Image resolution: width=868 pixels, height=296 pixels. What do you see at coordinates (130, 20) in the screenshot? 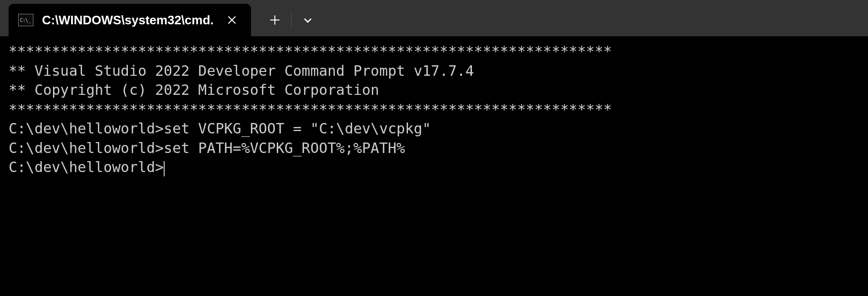
I see `terminal-tab: C:\_ C:\WINDOWS\system32\cmd.` at bounding box center [130, 20].